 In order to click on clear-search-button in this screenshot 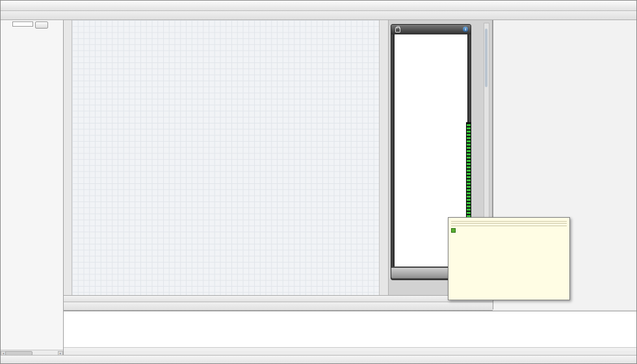, I will do `click(42, 25)`.